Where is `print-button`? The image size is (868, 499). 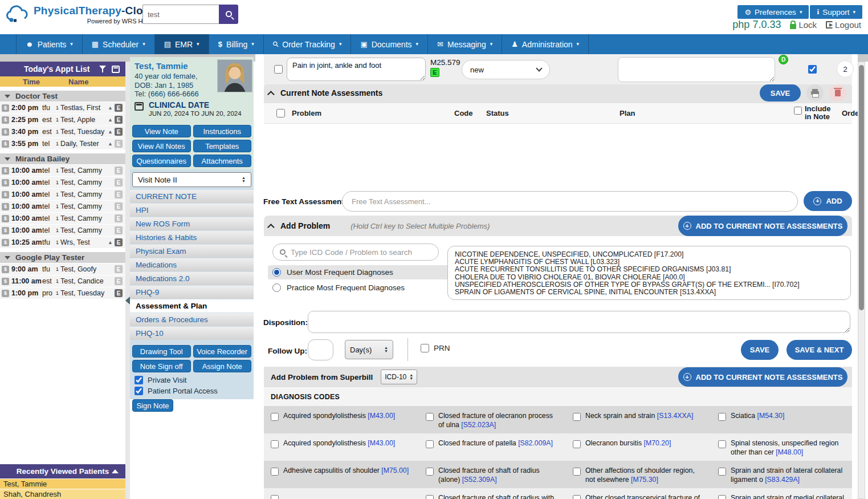
print-button is located at coordinates (815, 93).